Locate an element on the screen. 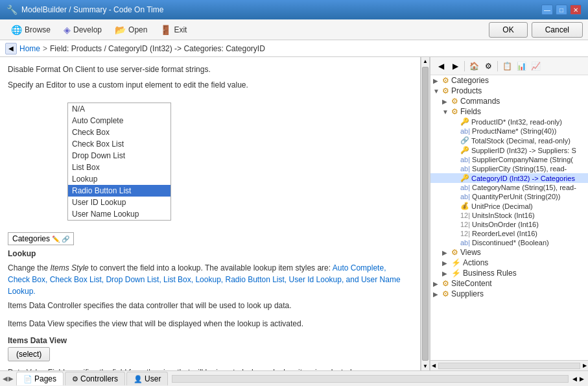 Image resolution: width=588 pixels, height=386 pixels. dropdown-dropdownlist: Drop Down List is located at coordinates (119, 156).